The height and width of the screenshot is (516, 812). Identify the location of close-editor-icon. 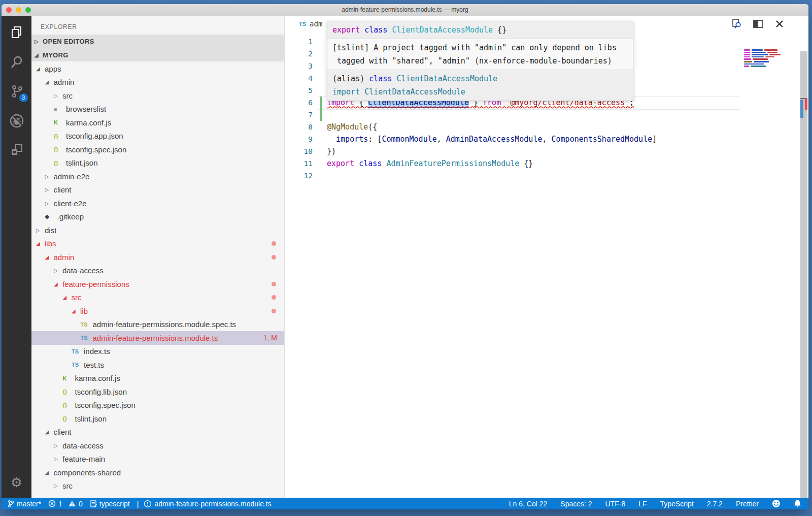
(780, 24).